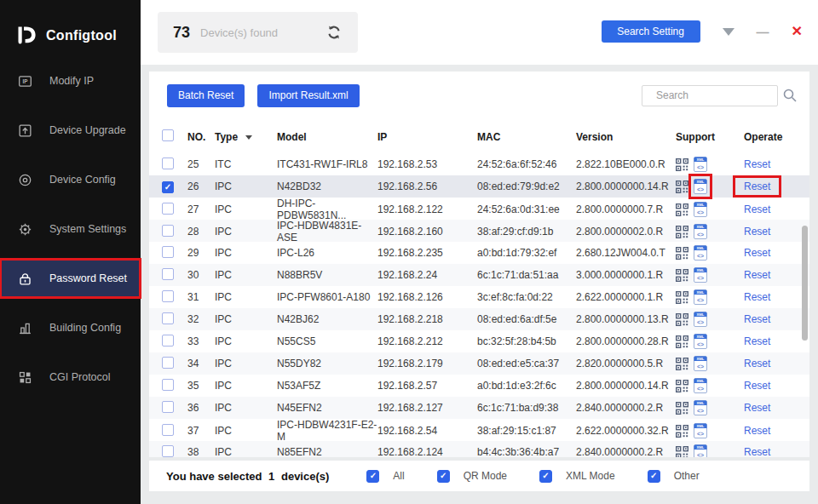 Image resolution: width=818 pixels, height=504 pixels. What do you see at coordinates (804, 283) in the screenshot?
I see `table-scrollbar` at bounding box center [804, 283].